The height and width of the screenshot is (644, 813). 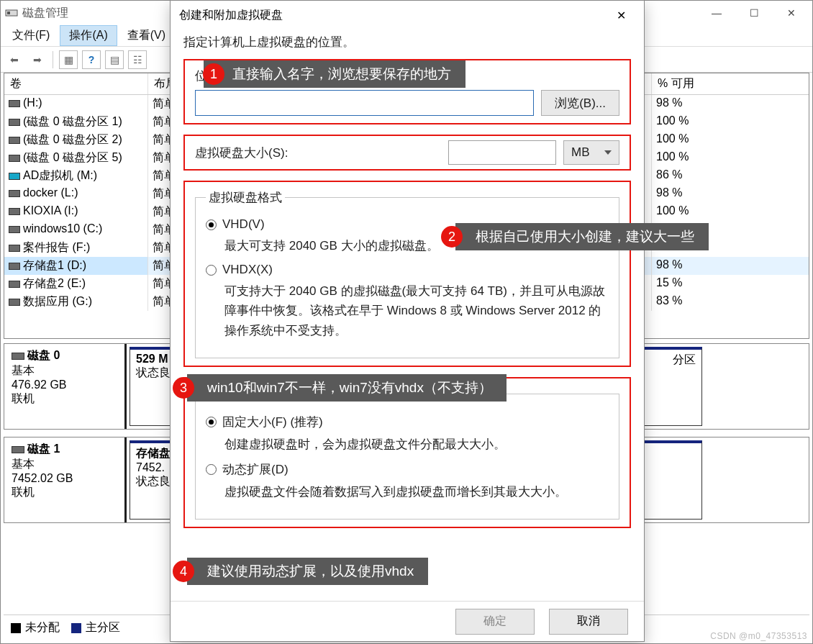 What do you see at coordinates (791, 13) in the screenshot?
I see `close-button: ✕` at bounding box center [791, 13].